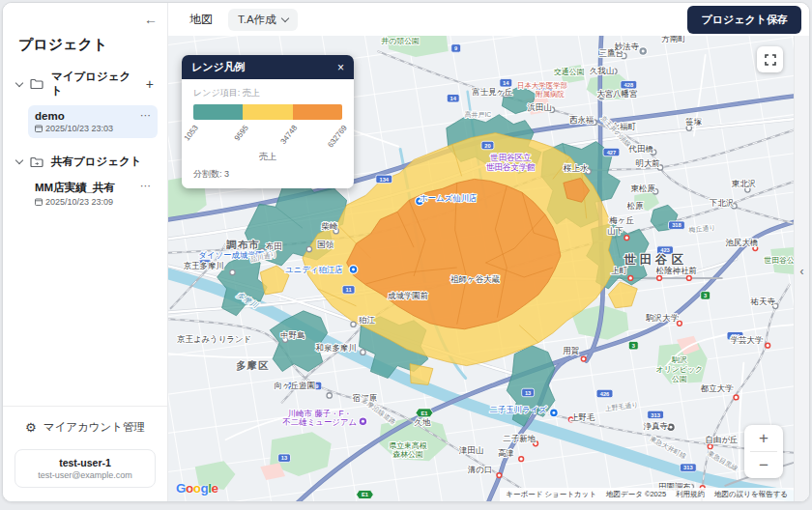  Describe the element at coordinates (252, 365) in the screenshot. I see `map-label: 多摩区` at that location.